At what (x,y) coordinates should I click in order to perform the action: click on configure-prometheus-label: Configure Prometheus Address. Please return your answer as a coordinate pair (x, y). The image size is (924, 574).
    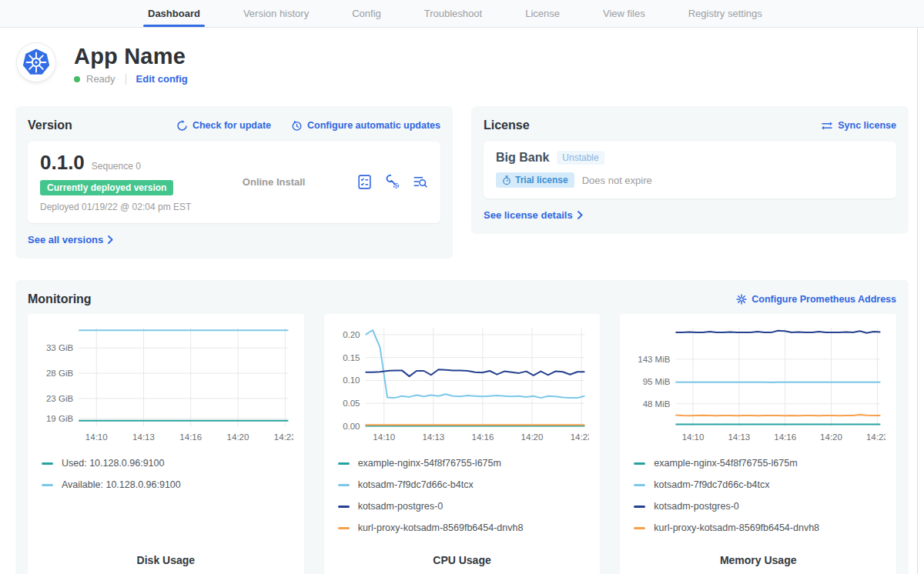
    Looking at the image, I should click on (824, 299).